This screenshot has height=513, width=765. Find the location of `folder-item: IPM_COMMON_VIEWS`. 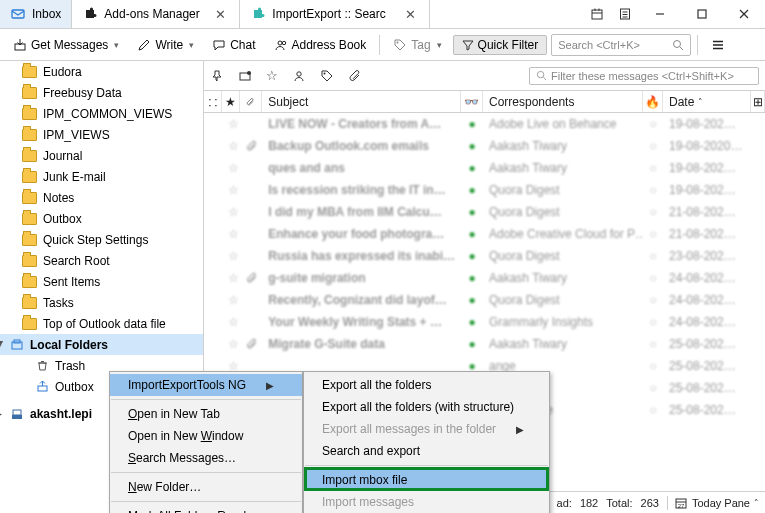

folder-item: IPM_COMMON_VIEWS is located at coordinates (102, 114).